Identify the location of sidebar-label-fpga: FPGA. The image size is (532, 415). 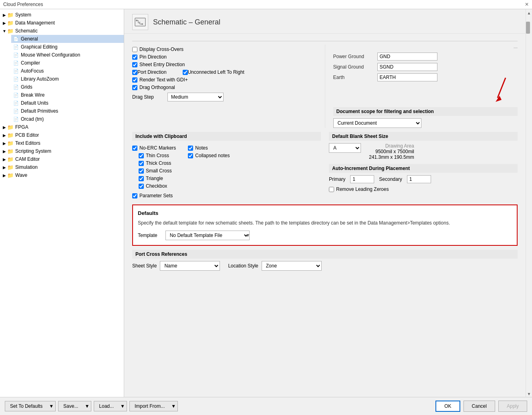
(22, 127).